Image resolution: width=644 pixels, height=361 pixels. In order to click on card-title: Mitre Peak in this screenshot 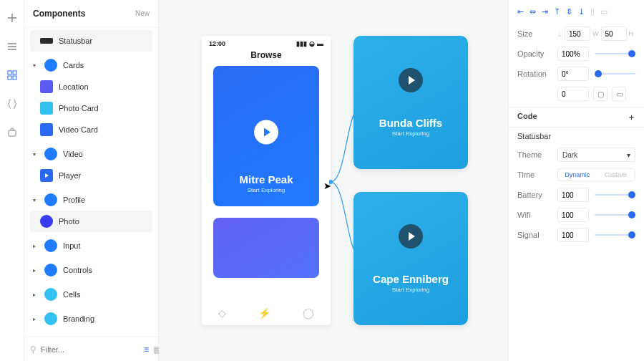, I will do `click(266, 179)`.